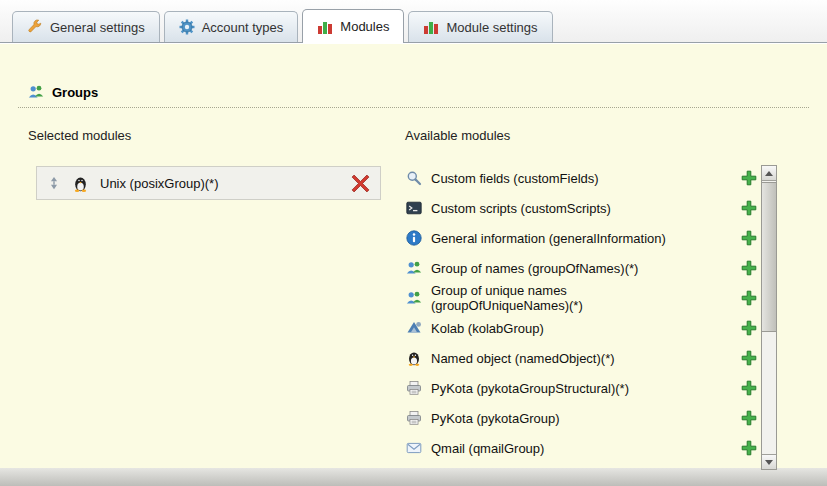 The height and width of the screenshot is (486, 827). Describe the element at coordinates (769, 174) in the screenshot. I see `scroll-up-button` at that location.